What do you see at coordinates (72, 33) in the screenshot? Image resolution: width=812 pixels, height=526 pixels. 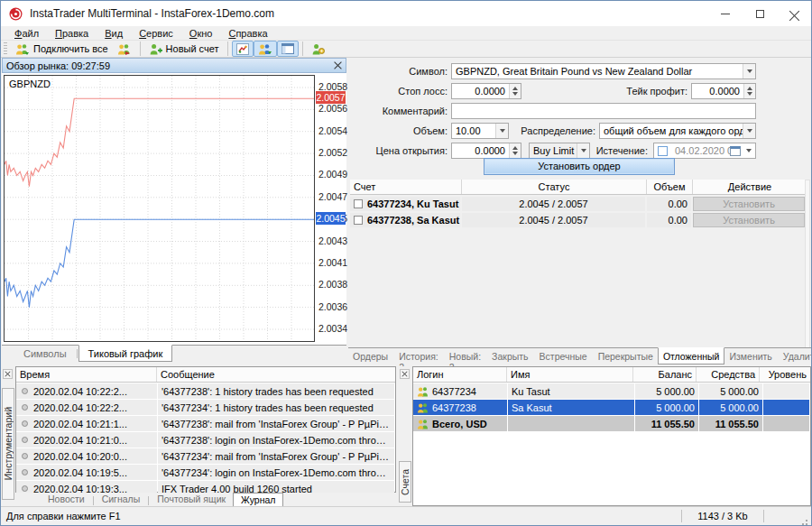 I see `menu-edit: Правка` at bounding box center [72, 33].